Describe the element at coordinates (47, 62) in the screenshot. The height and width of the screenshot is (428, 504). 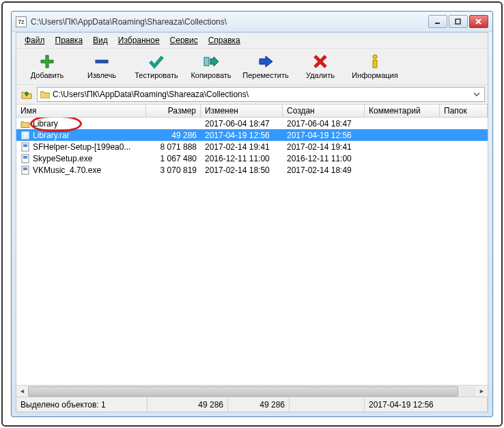
I see `plus-icon` at that location.